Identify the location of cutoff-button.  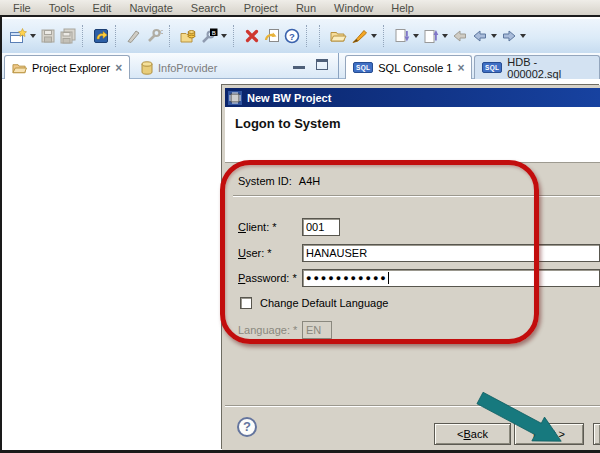
(596, 434).